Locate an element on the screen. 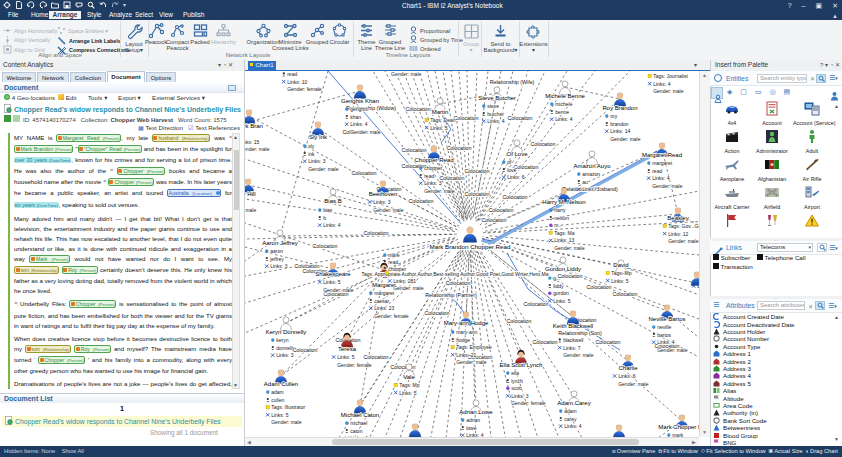 This screenshot has height=457, width=842. svg-text: Links: 10 is located at coordinates (297, 82).